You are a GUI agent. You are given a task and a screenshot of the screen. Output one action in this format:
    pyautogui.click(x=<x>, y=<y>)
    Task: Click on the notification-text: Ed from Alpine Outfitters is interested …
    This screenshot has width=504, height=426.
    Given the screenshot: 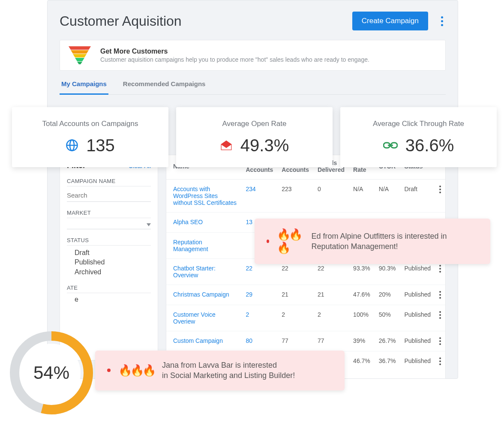 What is the action you would take?
    pyautogui.click(x=395, y=242)
    